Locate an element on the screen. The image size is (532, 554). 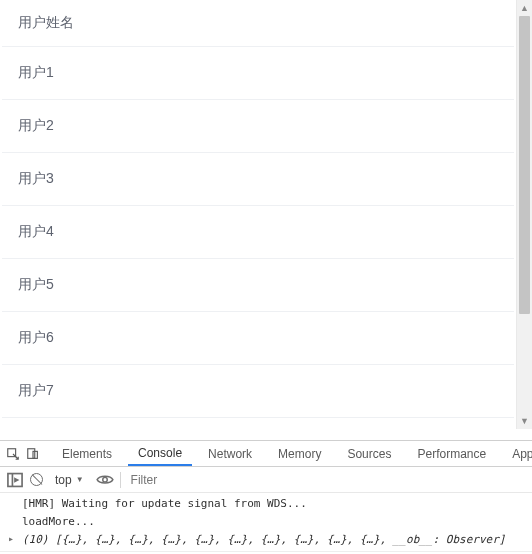
tab-sources: Sources is located at coordinates (369, 454).